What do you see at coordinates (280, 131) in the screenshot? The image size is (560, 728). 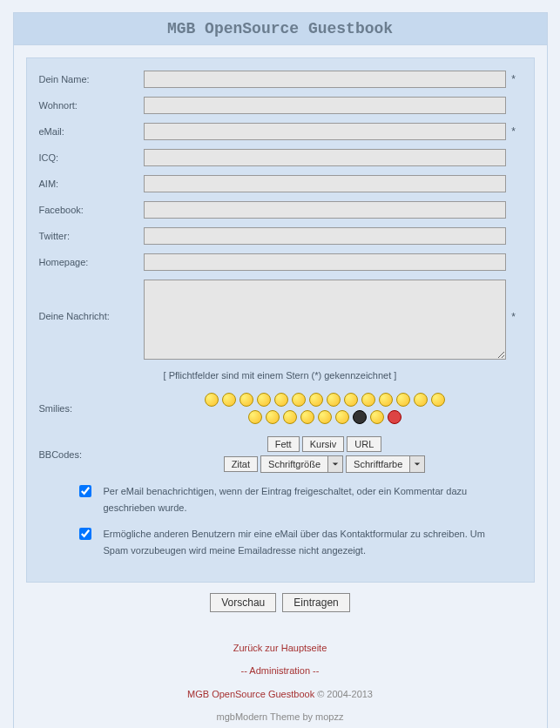 I see `row-email: eMail: *` at bounding box center [280, 131].